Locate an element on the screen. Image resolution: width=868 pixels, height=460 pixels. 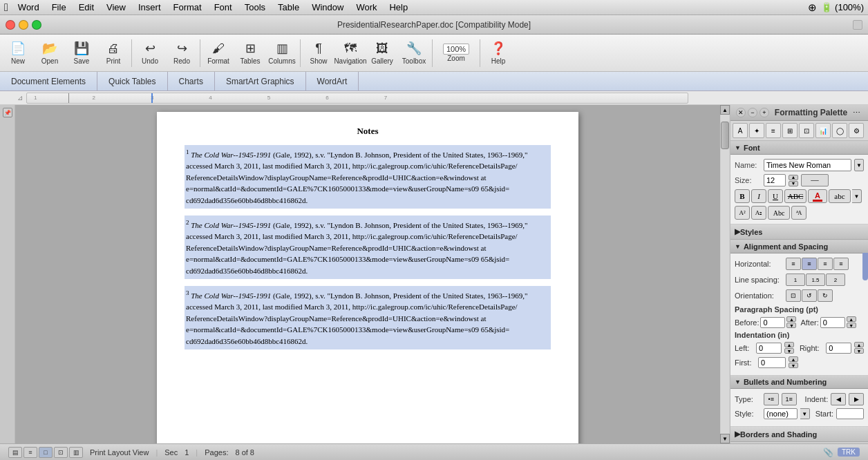
after-decrement: ▼ is located at coordinates (851, 325).